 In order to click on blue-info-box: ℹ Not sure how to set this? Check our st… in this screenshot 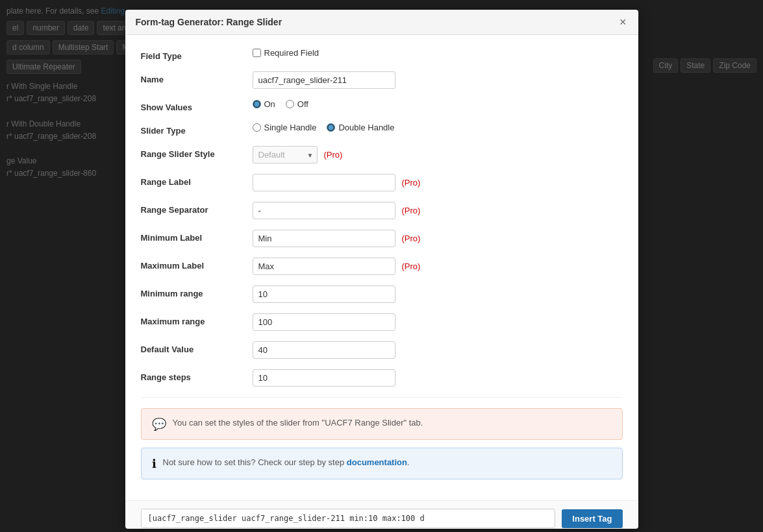, I will do `click(382, 463)`.